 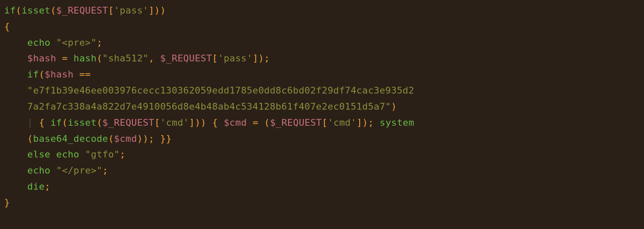 I want to click on brace-close: }, so click(x=7, y=202).